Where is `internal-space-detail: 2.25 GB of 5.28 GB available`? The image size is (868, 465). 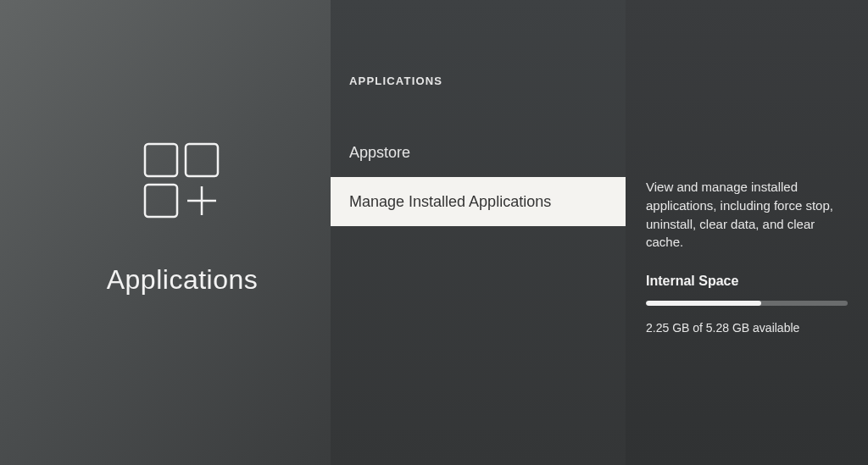
internal-space-detail: 2.25 GB of 5.28 GB available is located at coordinates (747, 328).